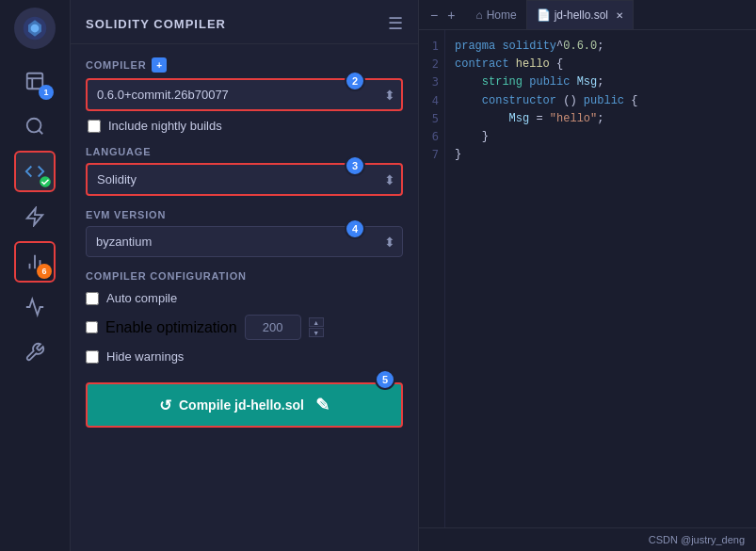  I want to click on line-numbers: 1 2 3 4 5 6 7, so click(432, 279).